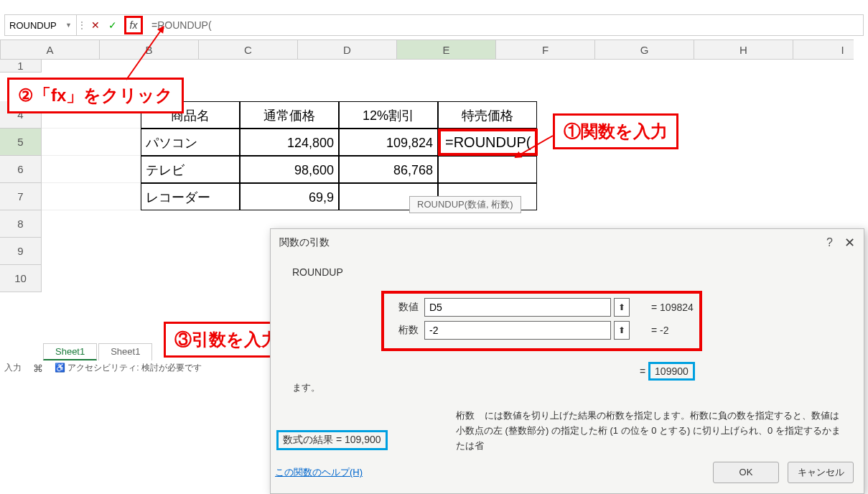  I want to click on cell: 124,800, so click(289, 142).